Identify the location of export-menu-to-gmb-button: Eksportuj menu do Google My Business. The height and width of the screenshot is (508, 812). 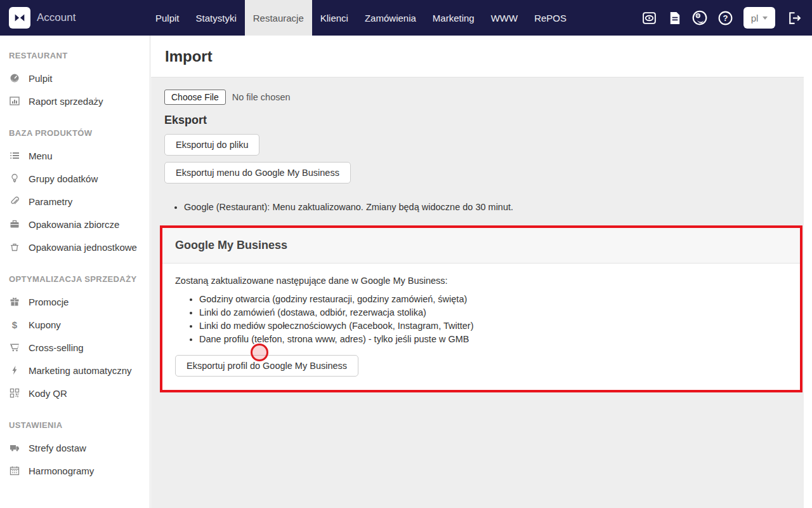
(258, 173).